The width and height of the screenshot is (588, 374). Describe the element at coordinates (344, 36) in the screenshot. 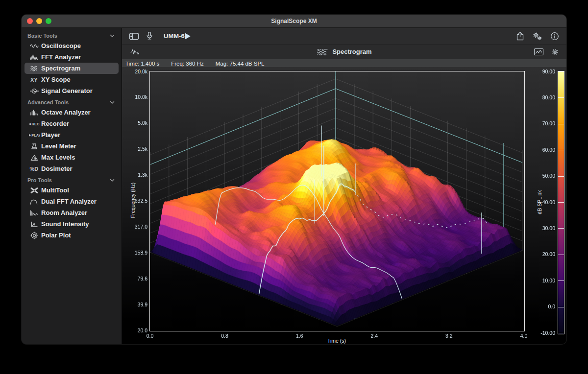

I see `main-toolbar: UMM-6` at that location.